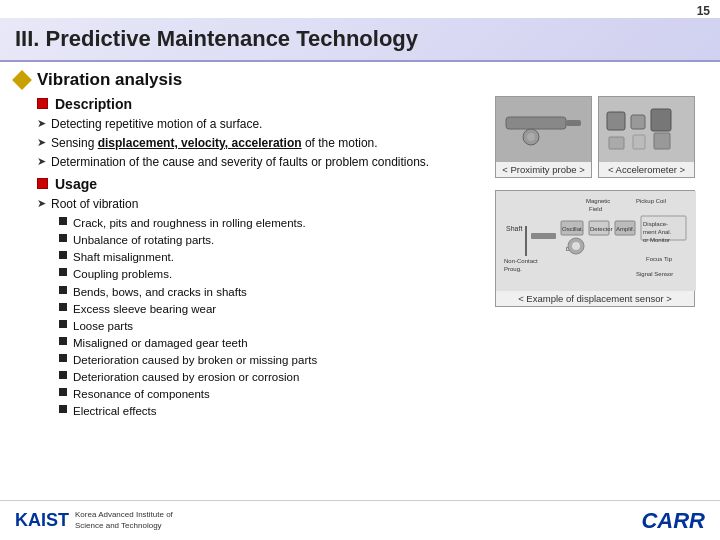 The height and width of the screenshot is (540, 720). What do you see at coordinates (273, 223) in the screenshot?
I see `root-item-0: Crack, pits and roughness in rolling ele…` at bounding box center [273, 223].